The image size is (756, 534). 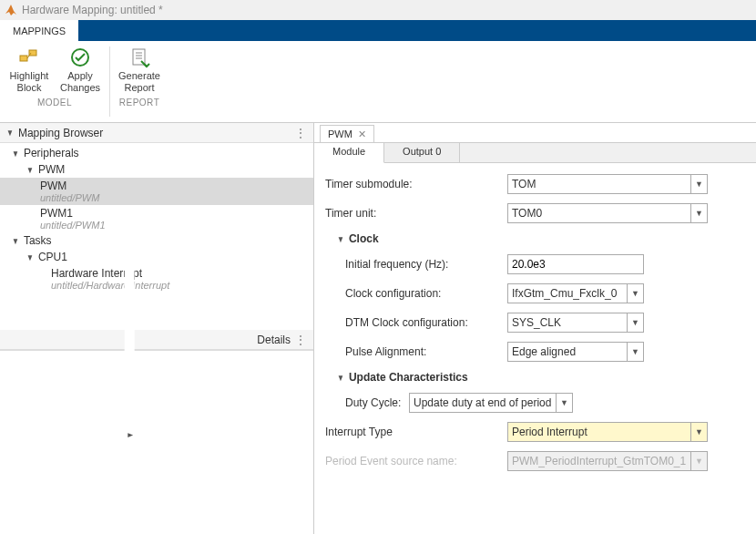 What do you see at coordinates (157, 237) in the screenshot?
I see `mapping-tree: ▼Peripherals ▼PWM PWMuntitled/PWM PWM1un…` at bounding box center [157, 237].